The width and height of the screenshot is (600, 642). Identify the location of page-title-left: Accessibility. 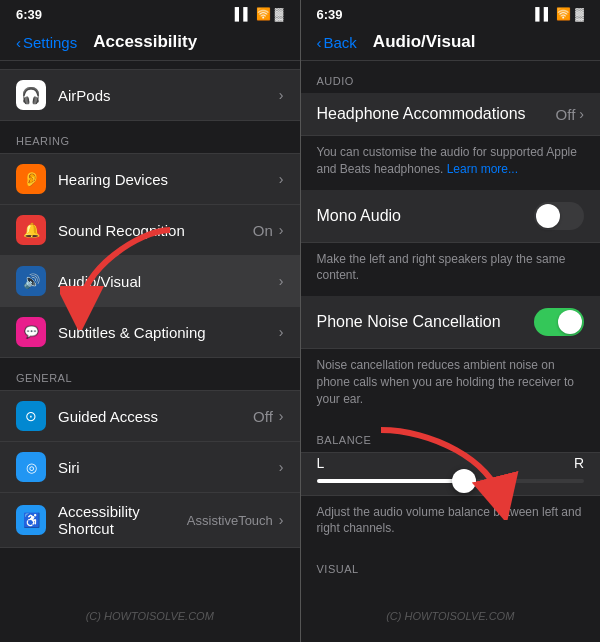
(145, 42).